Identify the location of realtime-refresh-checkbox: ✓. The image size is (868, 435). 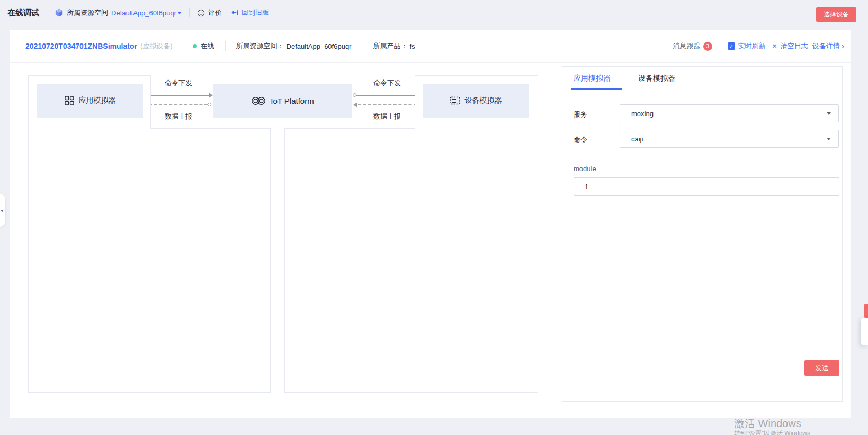
(731, 46).